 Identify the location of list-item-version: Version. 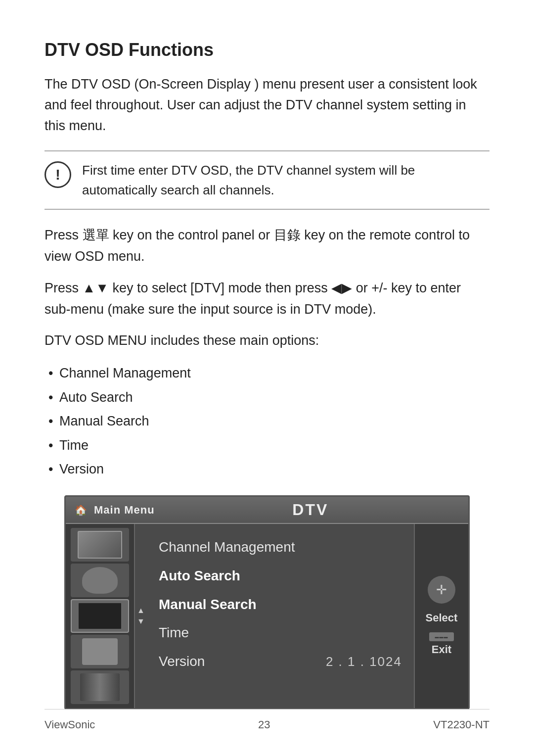
(267, 469).